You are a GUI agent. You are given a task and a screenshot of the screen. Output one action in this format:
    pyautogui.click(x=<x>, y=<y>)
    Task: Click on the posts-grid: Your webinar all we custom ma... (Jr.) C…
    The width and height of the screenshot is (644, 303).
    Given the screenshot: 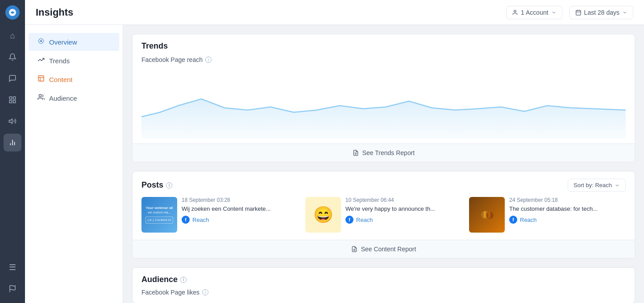 What is the action you would take?
    pyautogui.click(x=384, y=218)
    